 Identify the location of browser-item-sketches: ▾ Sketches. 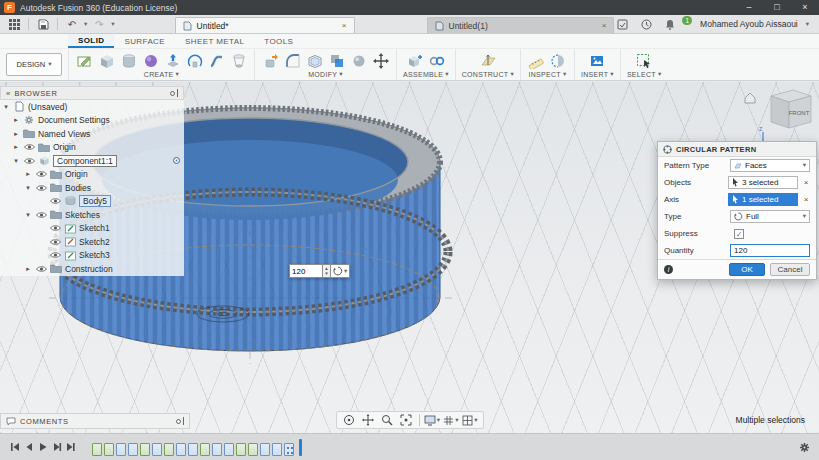
(92, 215).